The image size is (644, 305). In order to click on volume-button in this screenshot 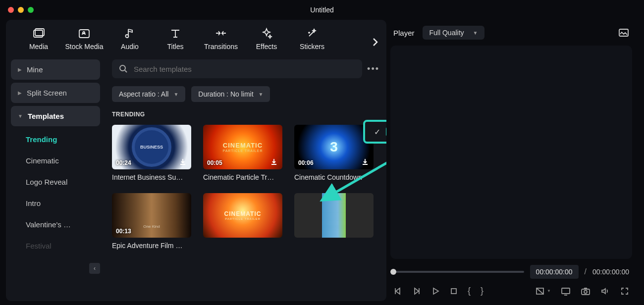, I will do `click(605, 291)`.